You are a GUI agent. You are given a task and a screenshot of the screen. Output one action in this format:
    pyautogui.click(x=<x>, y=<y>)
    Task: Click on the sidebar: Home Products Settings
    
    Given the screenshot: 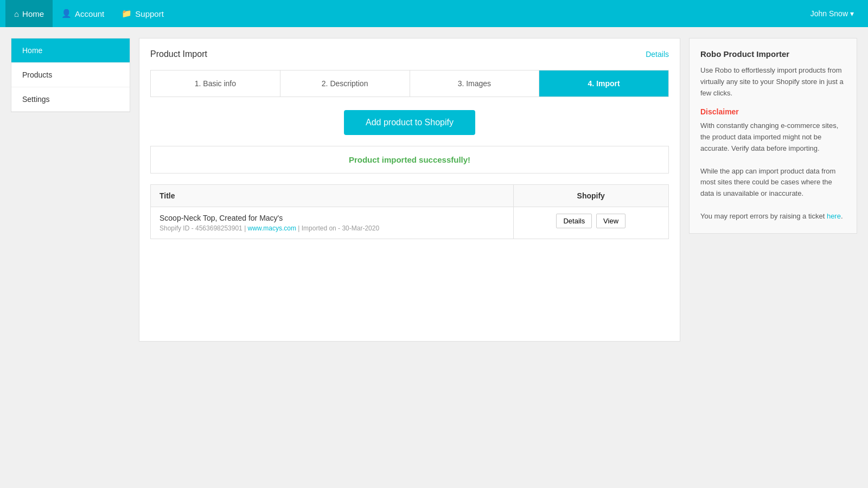 What is the action you would take?
    pyautogui.click(x=71, y=75)
    